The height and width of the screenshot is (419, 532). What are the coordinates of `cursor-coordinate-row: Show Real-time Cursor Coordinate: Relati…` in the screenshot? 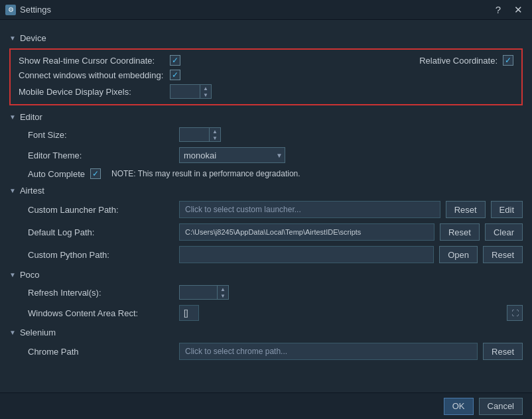 It's located at (266, 60).